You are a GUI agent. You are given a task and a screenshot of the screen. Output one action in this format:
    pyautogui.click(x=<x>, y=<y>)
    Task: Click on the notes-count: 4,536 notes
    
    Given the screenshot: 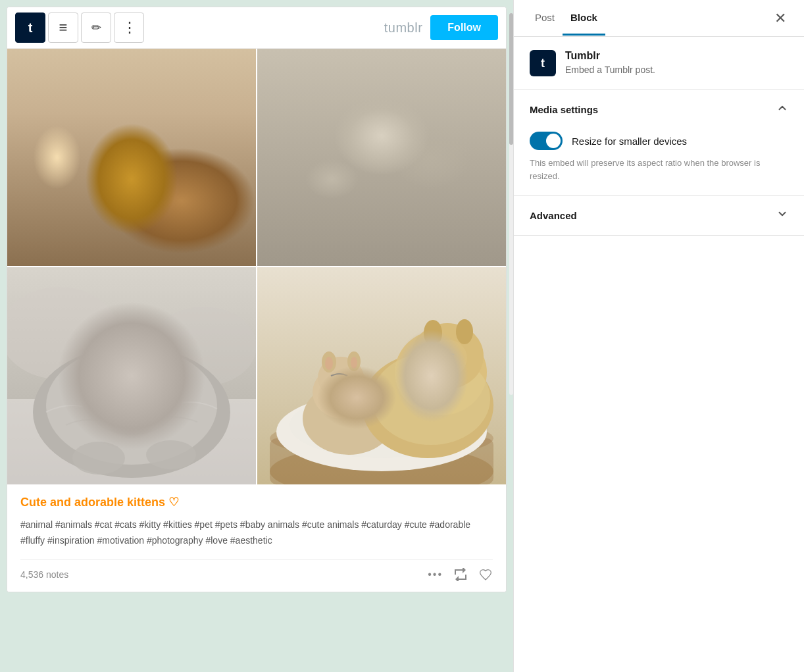 What is the action you would take?
    pyautogui.click(x=224, y=575)
    